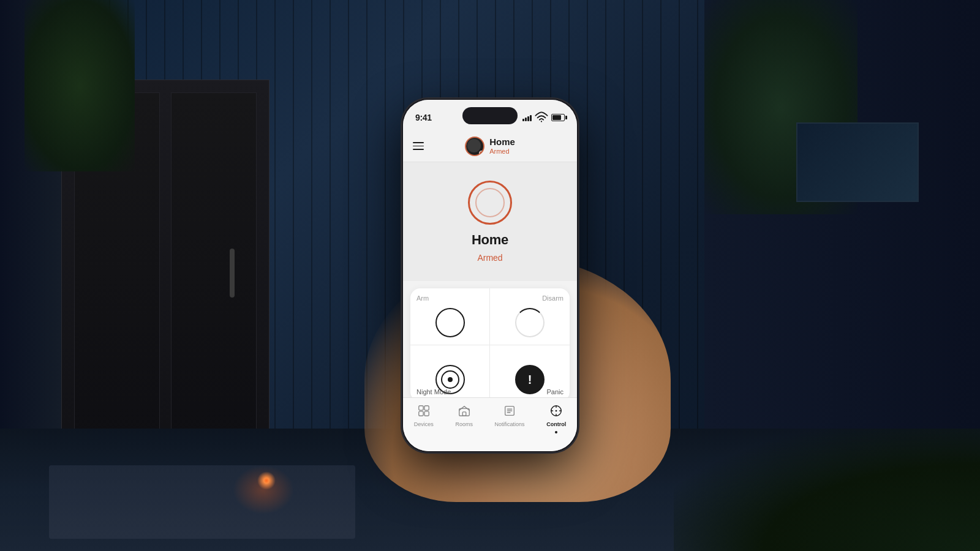  I want to click on path-stones, so click(202, 502).